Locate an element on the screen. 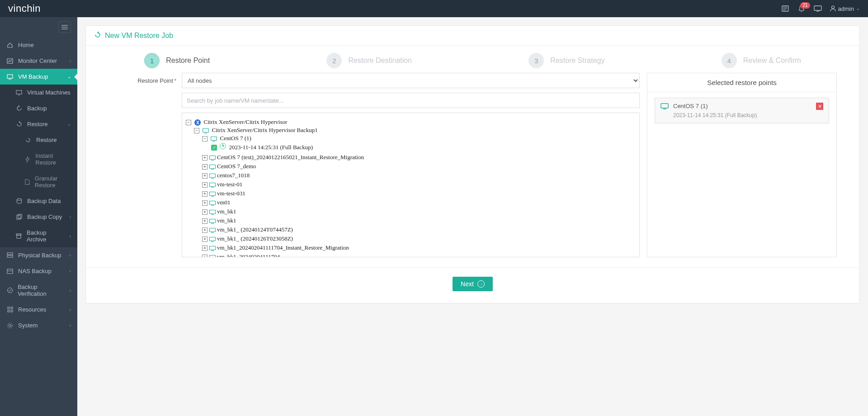 The image size is (868, 416). tree-node-vm: +vm_bk1_20240204111704 is located at coordinates (420, 255).